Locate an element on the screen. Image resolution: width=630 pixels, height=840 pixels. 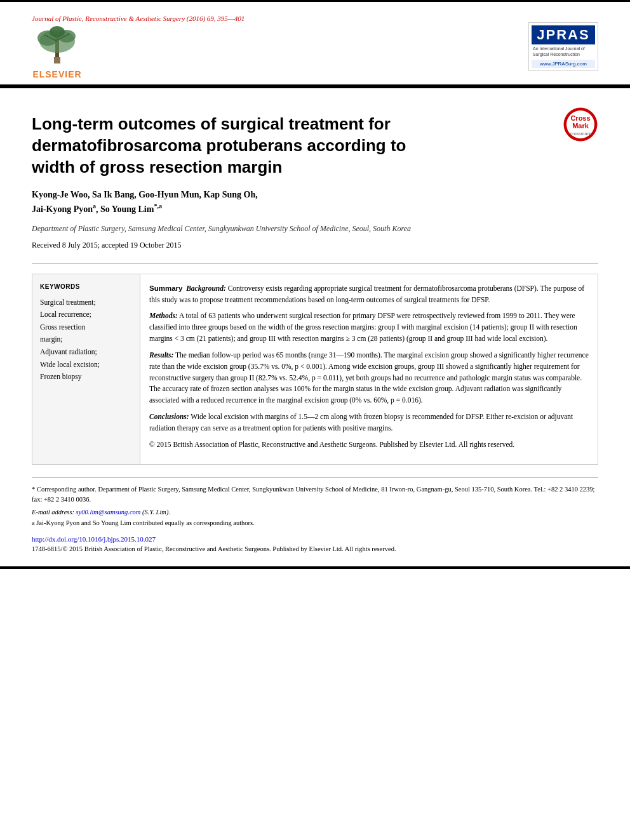
abstract-content: Summary Background: Controversy exists r… is located at coordinates (369, 367).